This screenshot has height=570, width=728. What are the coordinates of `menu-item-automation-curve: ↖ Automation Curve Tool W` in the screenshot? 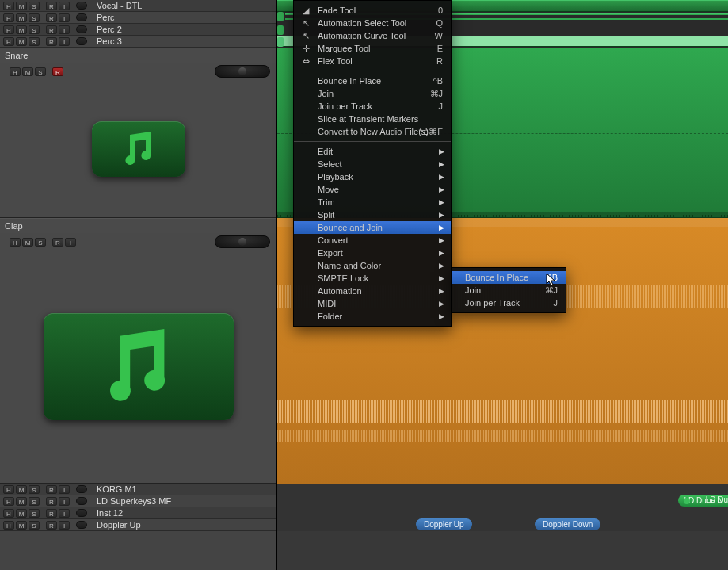 It's located at (372, 36).